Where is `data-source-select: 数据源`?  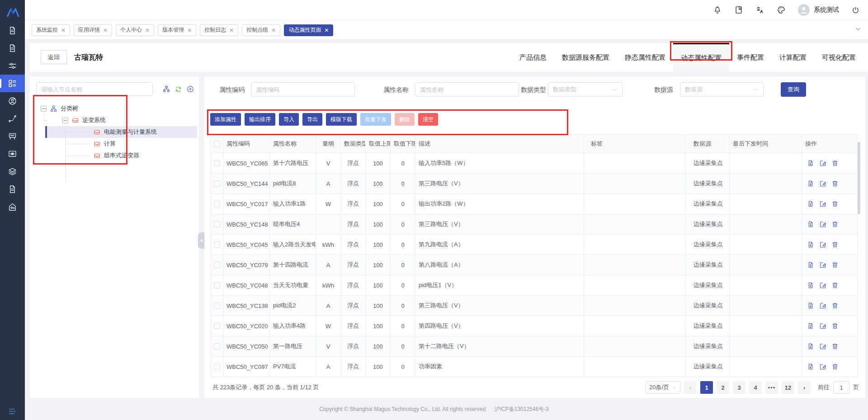
data-source-select: 数据源 is located at coordinates (722, 90).